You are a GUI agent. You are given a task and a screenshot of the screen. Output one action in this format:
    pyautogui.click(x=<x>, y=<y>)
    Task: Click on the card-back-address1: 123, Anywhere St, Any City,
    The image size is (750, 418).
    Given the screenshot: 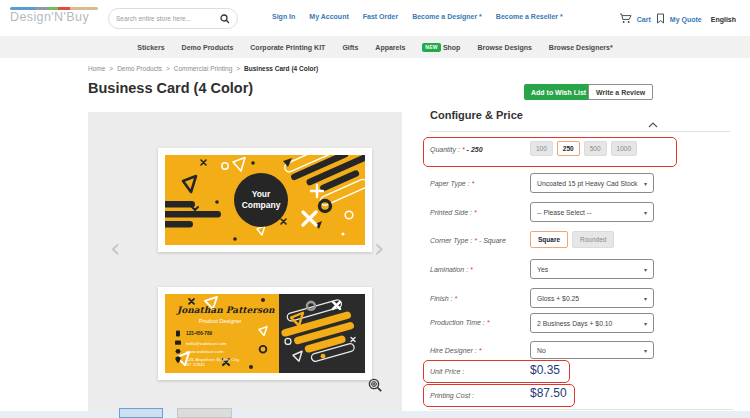 What is the action you would take?
    pyautogui.click(x=213, y=360)
    